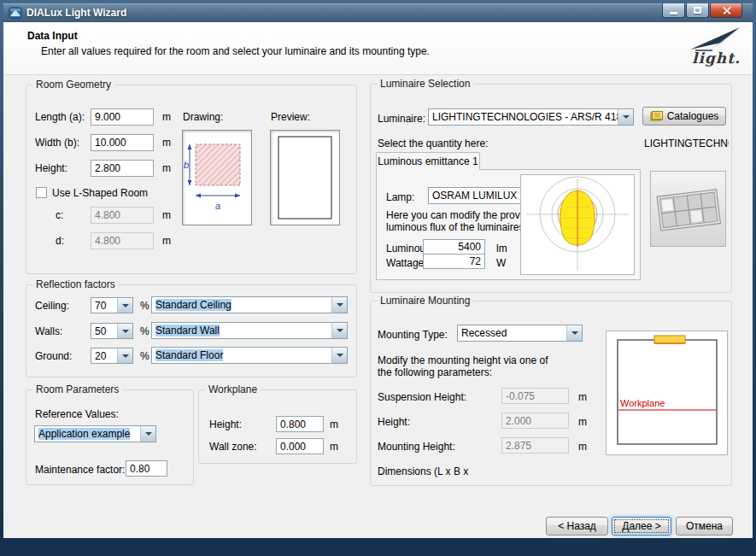 The width and height of the screenshot is (756, 556). I want to click on catalogues-button: Catalogues, so click(684, 116).